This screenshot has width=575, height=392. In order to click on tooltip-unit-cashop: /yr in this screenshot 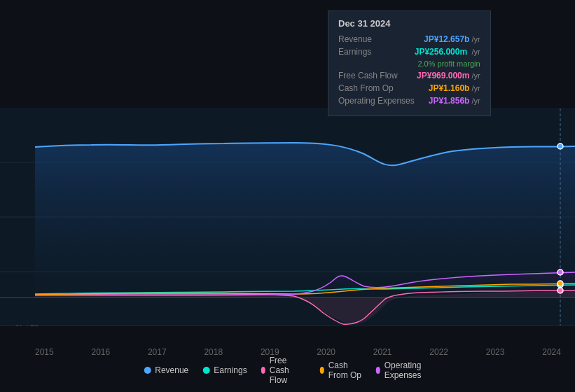, I will do `click(476, 88)`.